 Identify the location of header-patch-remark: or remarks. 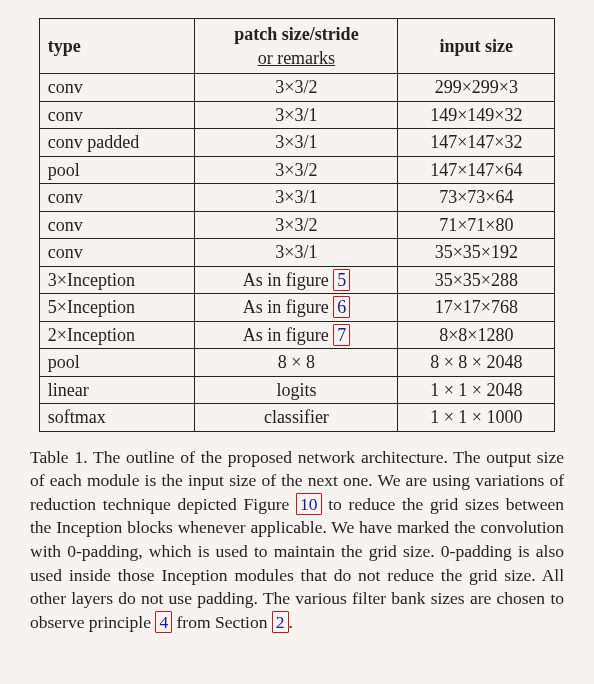
(296, 58).